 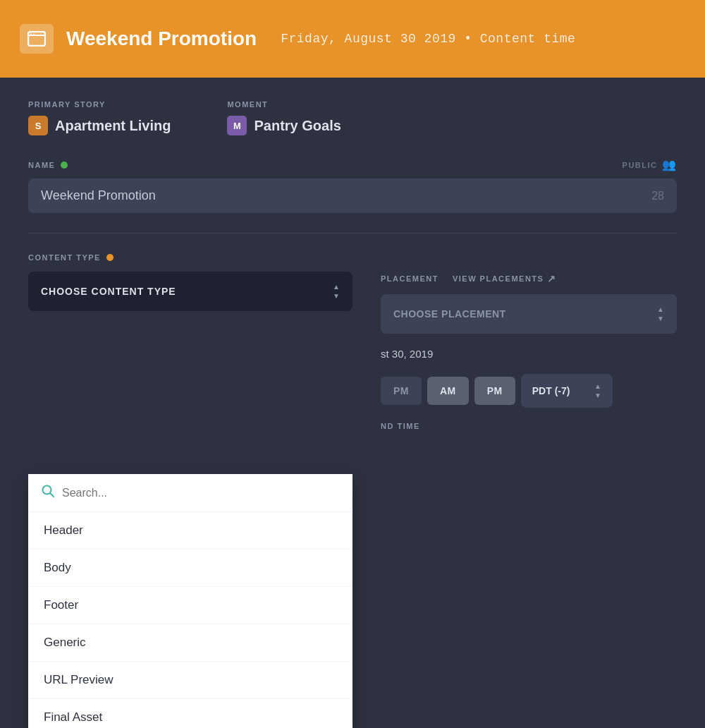 What do you see at coordinates (283, 126) in the screenshot?
I see `moment-item: M Pantry Goals` at bounding box center [283, 126].